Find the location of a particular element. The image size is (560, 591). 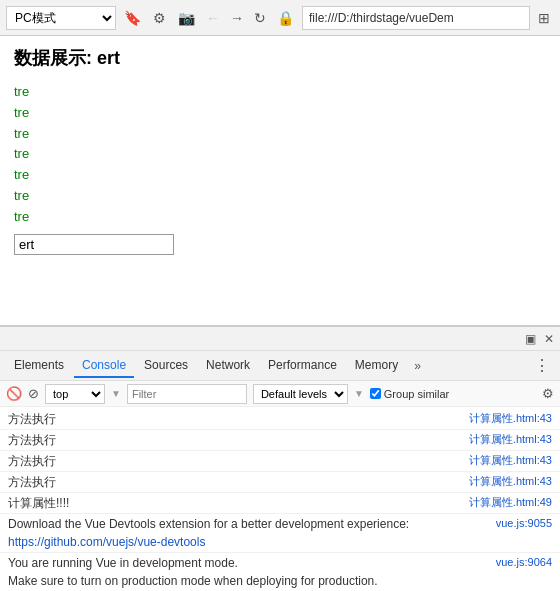

level-arrow: ▼ is located at coordinates (359, 394).